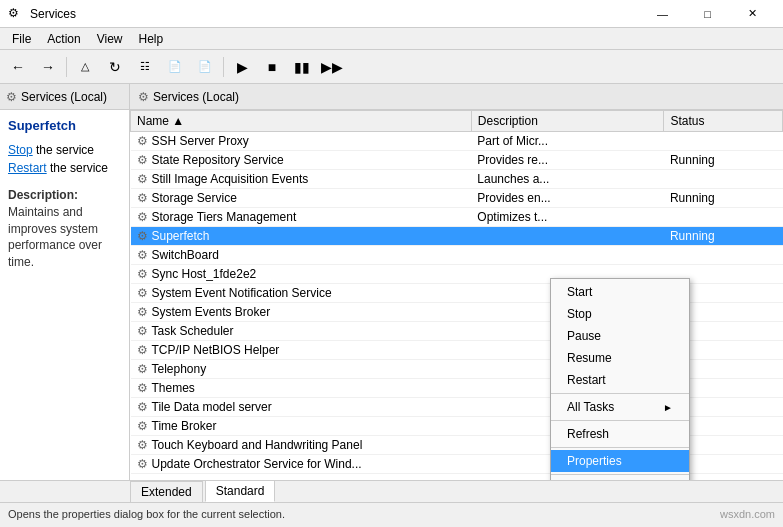  What do you see at coordinates (620, 358) in the screenshot?
I see `context-menu-item-resume: Resume` at bounding box center [620, 358].